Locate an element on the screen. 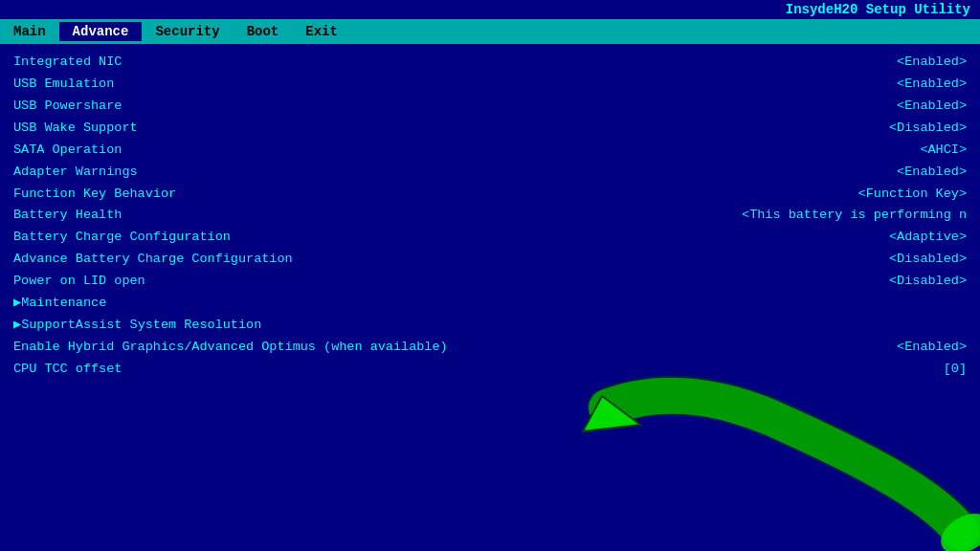  settings-row-3: USB Wake Support<Disabled> is located at coordinates (490, 128).